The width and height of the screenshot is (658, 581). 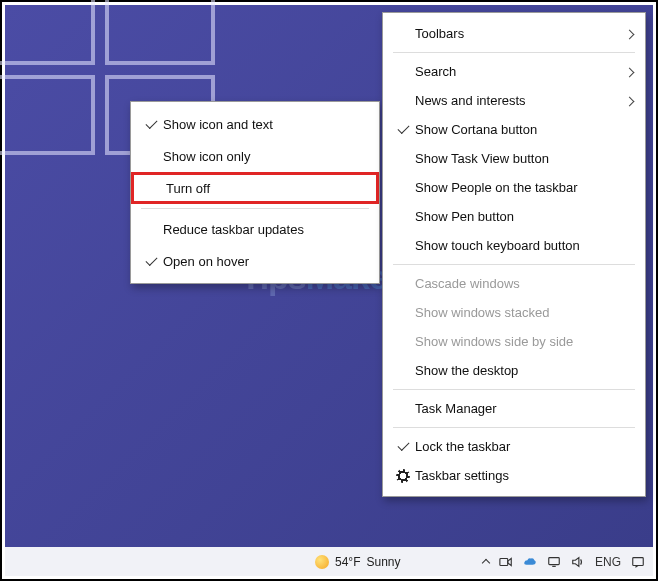 I want to click on menu-item-show-people: Show People on the taskbar, so click(x=514, y=188).